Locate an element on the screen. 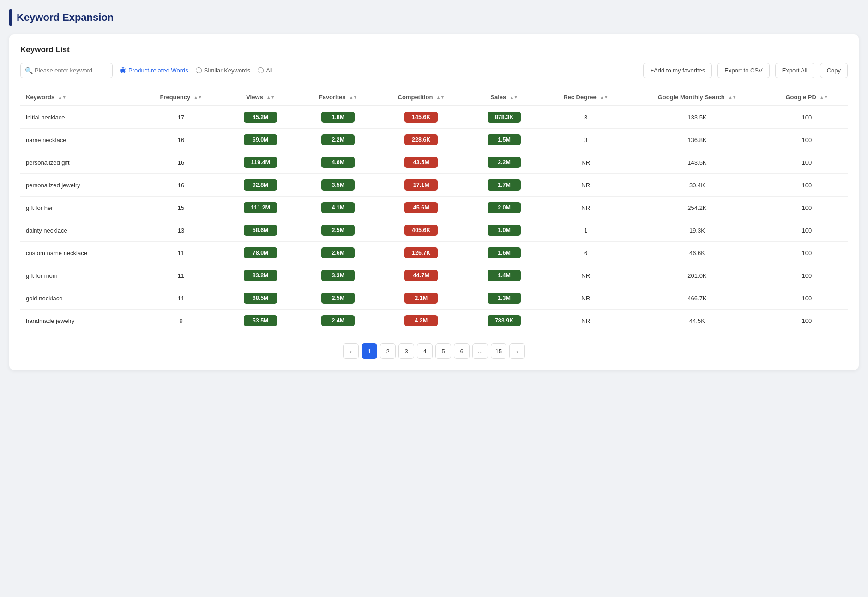 Image resolution: width=868 pixels, height=597 pixels. page-5-button: 5 is located at coordinates (443, 351).